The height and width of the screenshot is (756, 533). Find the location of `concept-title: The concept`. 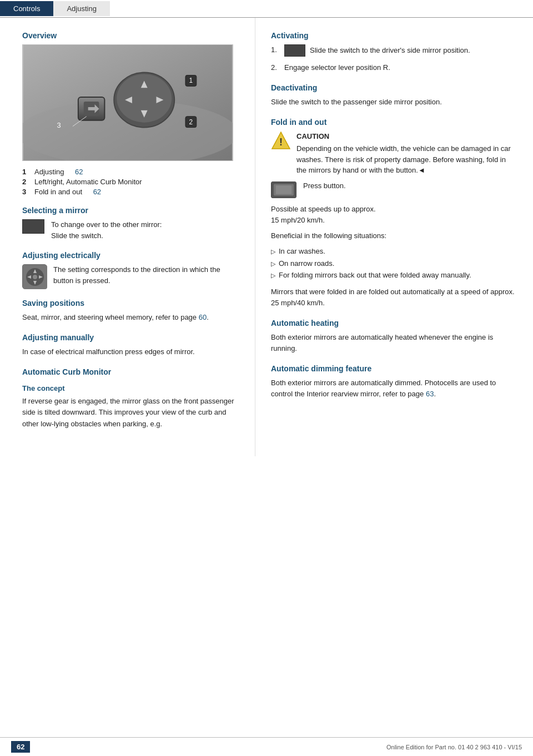

concept-title: The concept is located at coordinates (131, 389).